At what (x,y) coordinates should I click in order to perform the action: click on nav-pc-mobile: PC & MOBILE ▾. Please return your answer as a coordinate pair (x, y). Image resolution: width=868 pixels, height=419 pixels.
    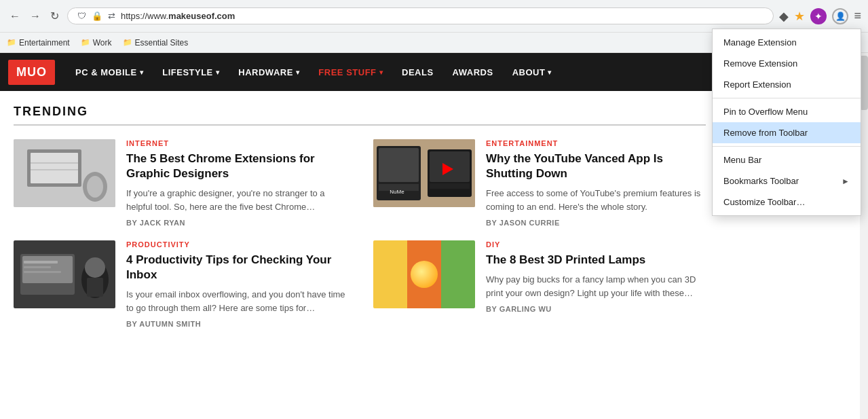
    Looking at the image, I should click on (109, 72).